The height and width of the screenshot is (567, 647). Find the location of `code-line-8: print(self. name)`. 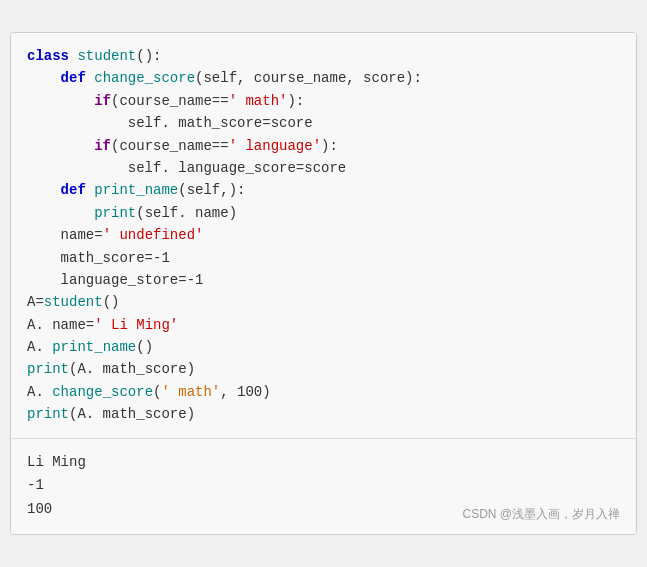

code-line-8: print(self. name) is located at coordinates (324, 213).